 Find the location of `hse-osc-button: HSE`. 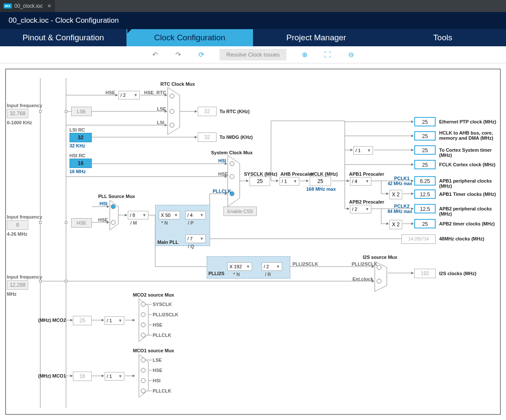

hse-osc-button: HSE is located at coordinates (81, 223).